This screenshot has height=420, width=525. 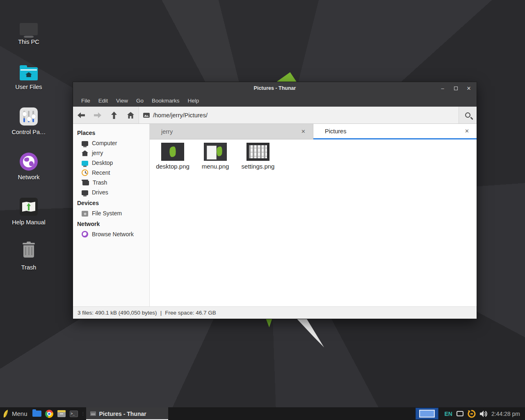 What do you see at coordinates (29, 87) in the screenshot?
I see `desktop-icon-label: User Files` at bounding box center [29, 87].